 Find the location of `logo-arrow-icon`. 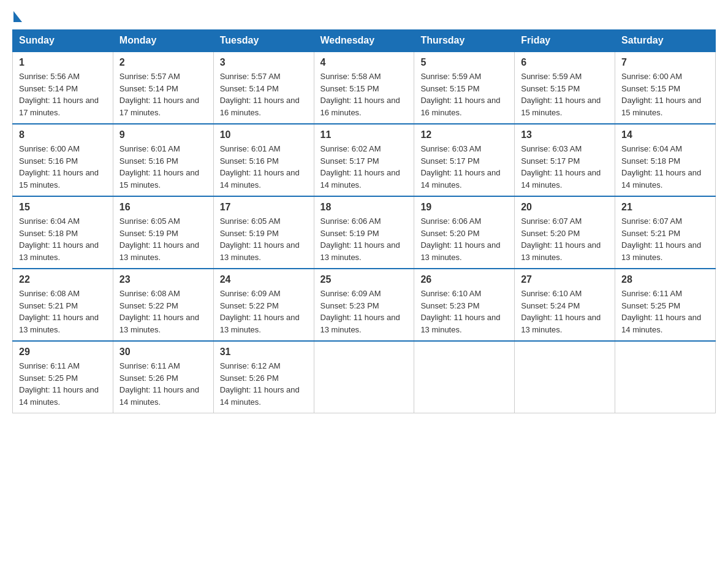

logo-arrow-icon is located at coordinates (18, 17).